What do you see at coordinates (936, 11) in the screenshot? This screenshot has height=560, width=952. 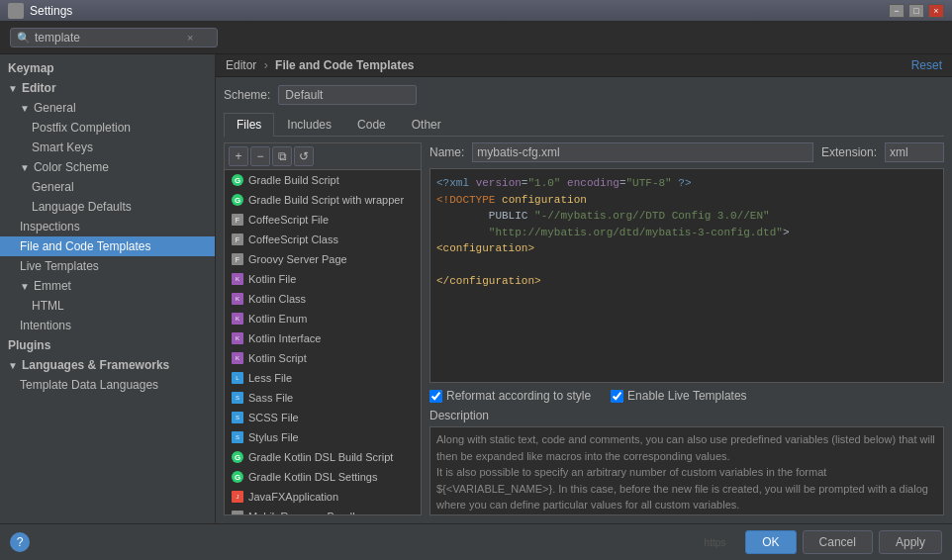 I see `close-button: ×` at bounding box center [936, 11].